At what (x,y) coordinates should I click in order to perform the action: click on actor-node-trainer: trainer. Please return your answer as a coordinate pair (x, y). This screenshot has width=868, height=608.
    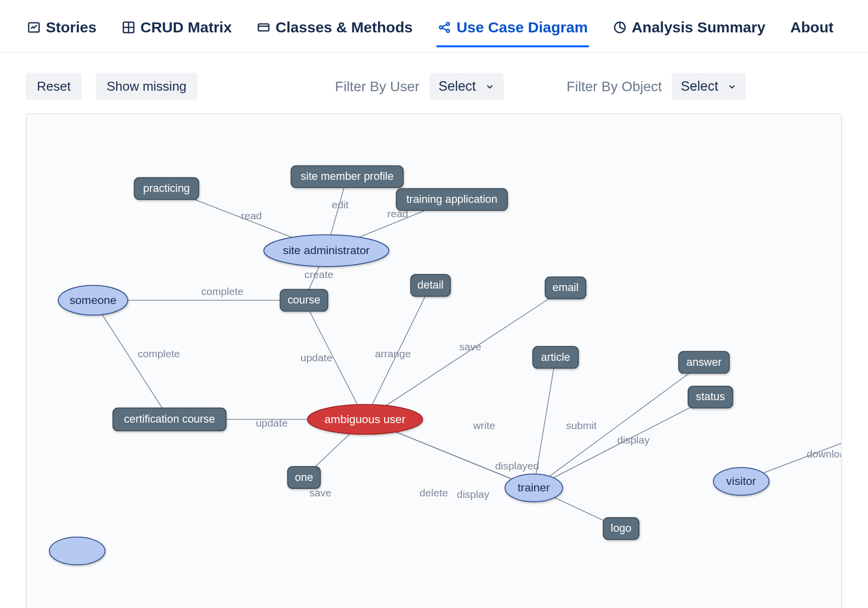
    Looking at the image, I should click on (534, 488).